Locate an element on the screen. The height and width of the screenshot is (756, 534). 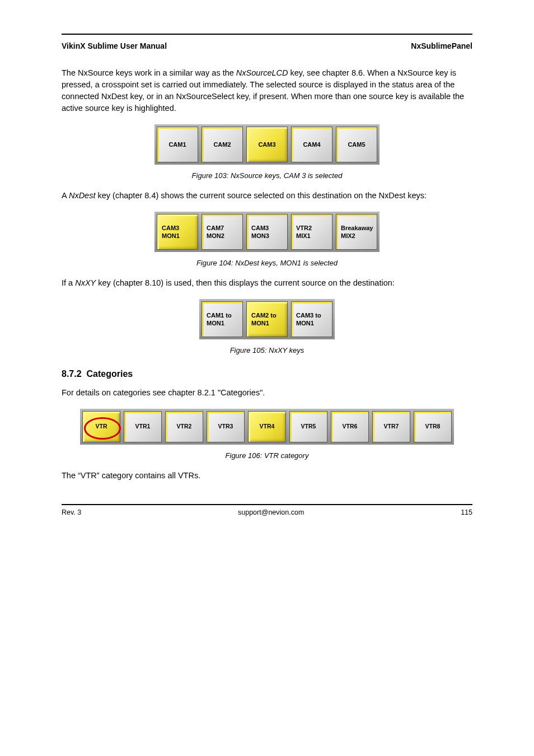
category-button-vtr4: VTR4 is located at coordinates (267, 427).